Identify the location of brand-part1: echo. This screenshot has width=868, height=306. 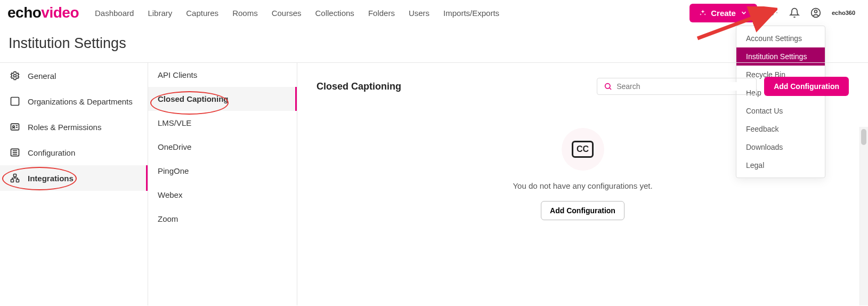
(25, 13).